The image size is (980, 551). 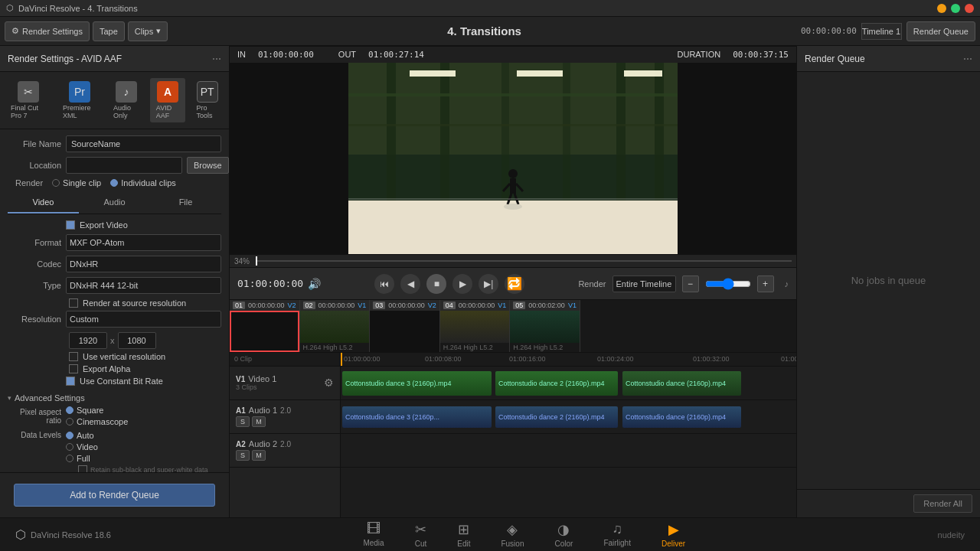 What do you see at coordinates (436, 284) in the screenshot?
I see `stop-button: ■` at bounding box center [436, 284].